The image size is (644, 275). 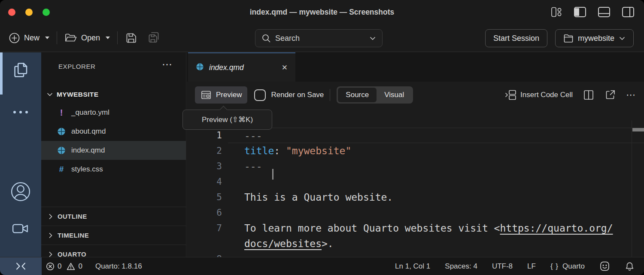 I want to click on folder-root-mywebsite: MYWEBSITE, so click(x=113, y=95).